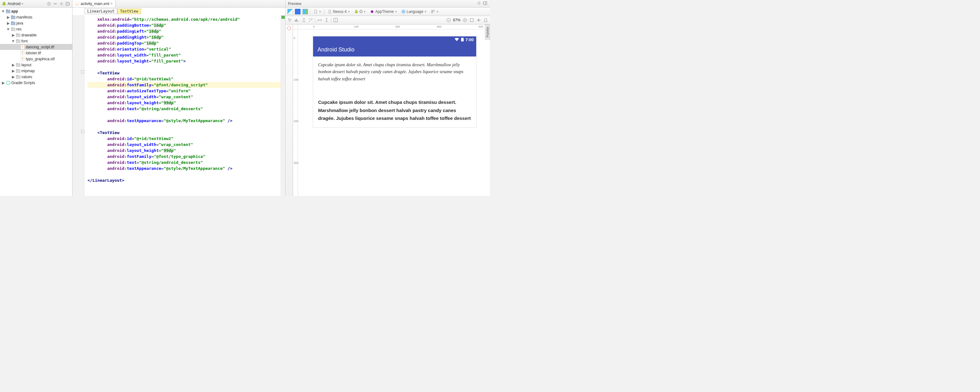  I want to click on preview-title: Preview, so click(294, 4).